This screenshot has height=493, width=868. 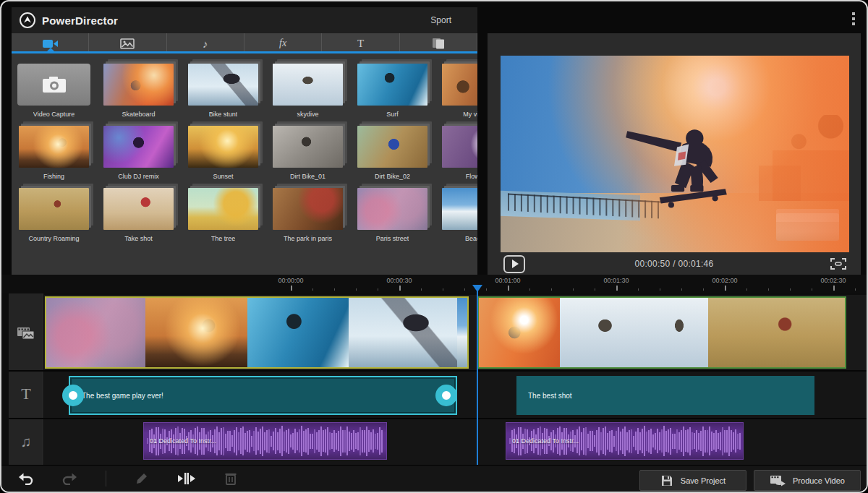 I want to click on save-project-button: Save Project, so click(x=693, y=480).